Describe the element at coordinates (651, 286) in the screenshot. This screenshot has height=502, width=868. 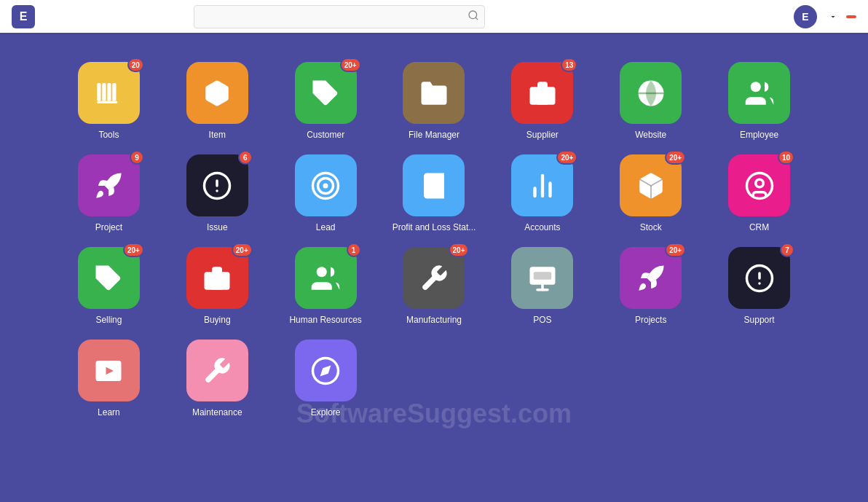
I see `app-item-projects: 20+Projects` at that location.